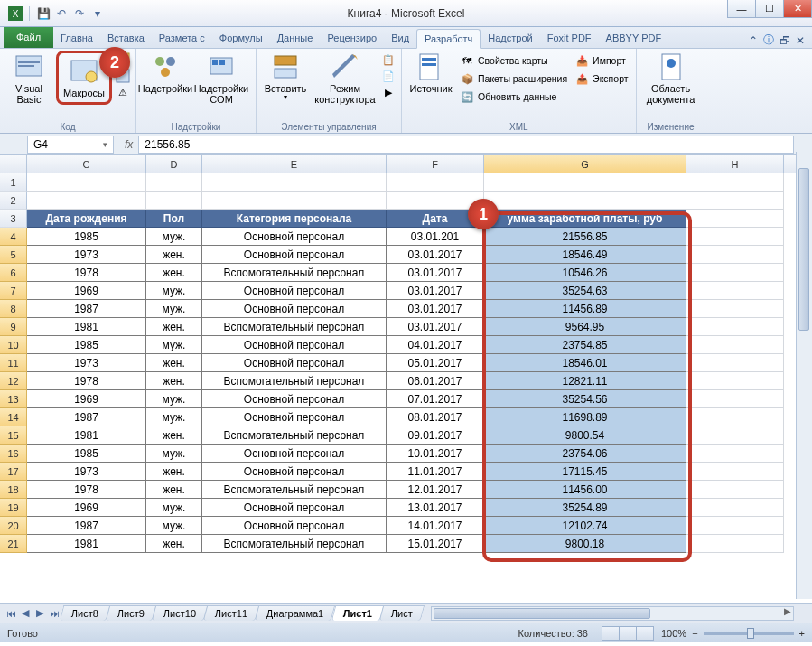 The width and height of the screenshot is (812, 646). Describe the element at coordinates (435, 164) in the screenshot. I see `col-header-F: F` at that location.